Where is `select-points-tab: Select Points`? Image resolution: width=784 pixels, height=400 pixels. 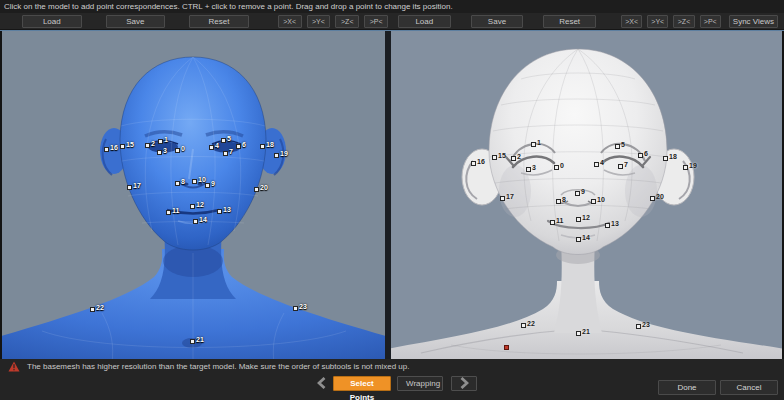
select-points-tab: Select Points is located at coordinates (362, 384).